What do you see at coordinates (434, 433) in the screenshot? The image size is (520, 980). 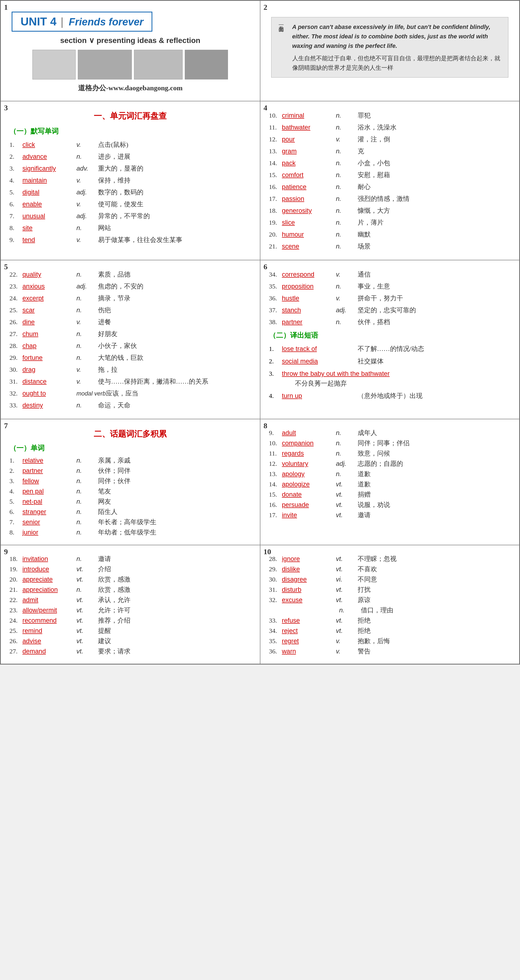 I see `word-chinese: 成年人` at bounding box center [434, 433].